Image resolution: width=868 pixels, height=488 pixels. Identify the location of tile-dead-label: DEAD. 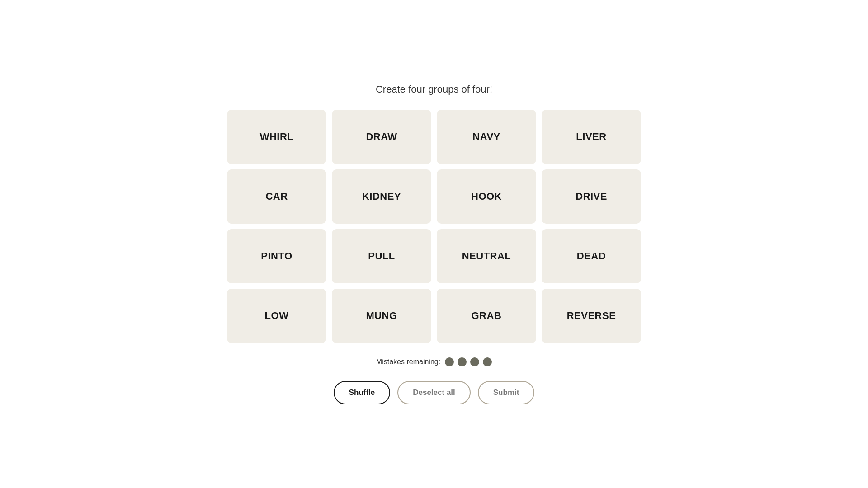
(591, 256).